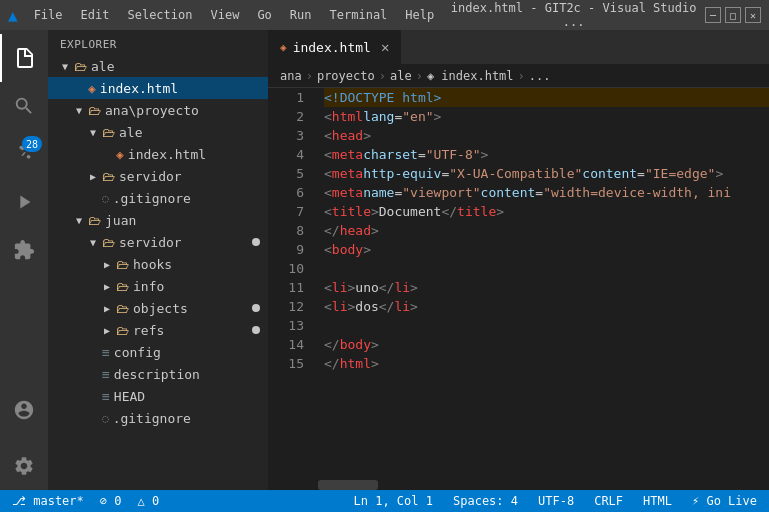  Describe the element at coordinates (394, 501) in the screenshot. I see `cursor-position: Ln 1, Col 1` at that location.